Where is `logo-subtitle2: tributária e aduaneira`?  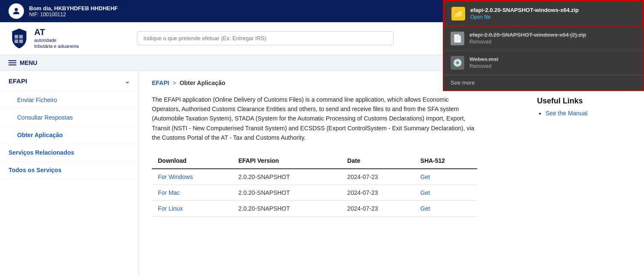
logo-subtitle2: tributária e aduaneira is located at coordinates (56, 46).